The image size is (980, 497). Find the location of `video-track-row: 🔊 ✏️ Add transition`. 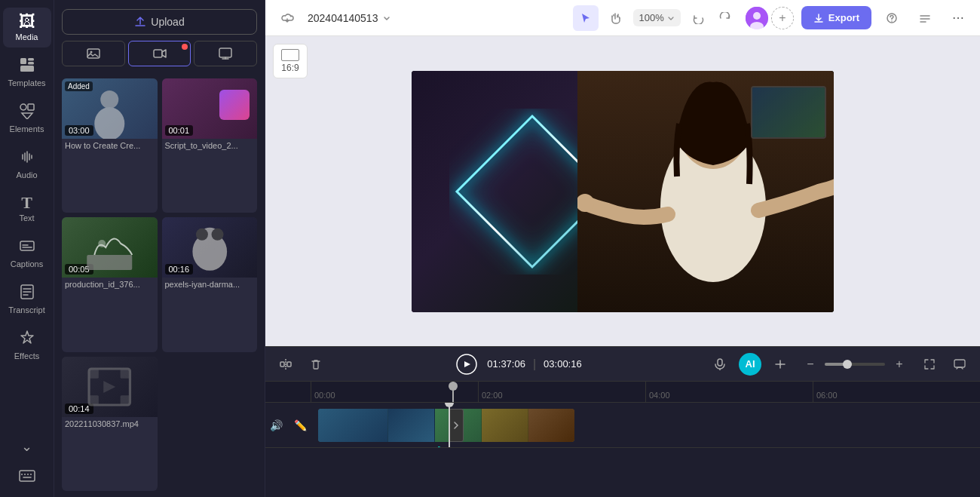

video-track-row: 🔊 ✏️ Add transition is located at coordinates (623, 425).